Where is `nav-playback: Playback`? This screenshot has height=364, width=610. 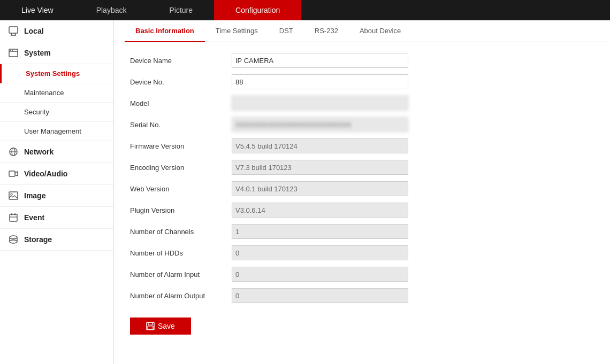
nav-playback: Playback is located at coordinates (111, 10).